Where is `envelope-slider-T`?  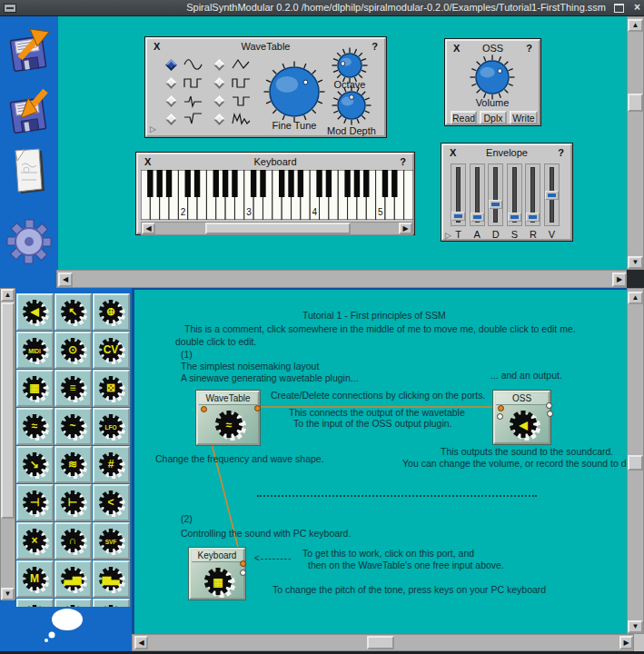
envelope-slider-T is located at coordinates (458, 194).